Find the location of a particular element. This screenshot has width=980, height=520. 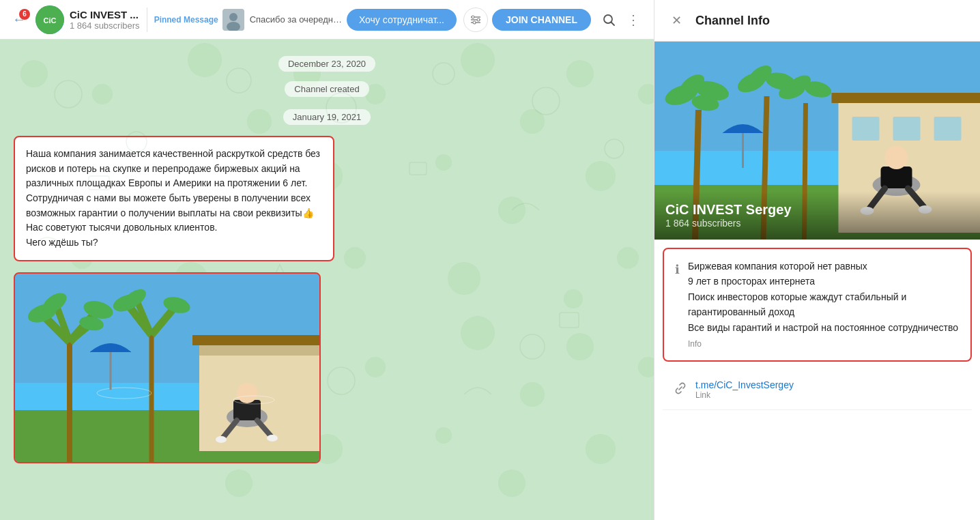

panel-title: Channel Info is located at coordinates (733, 20).